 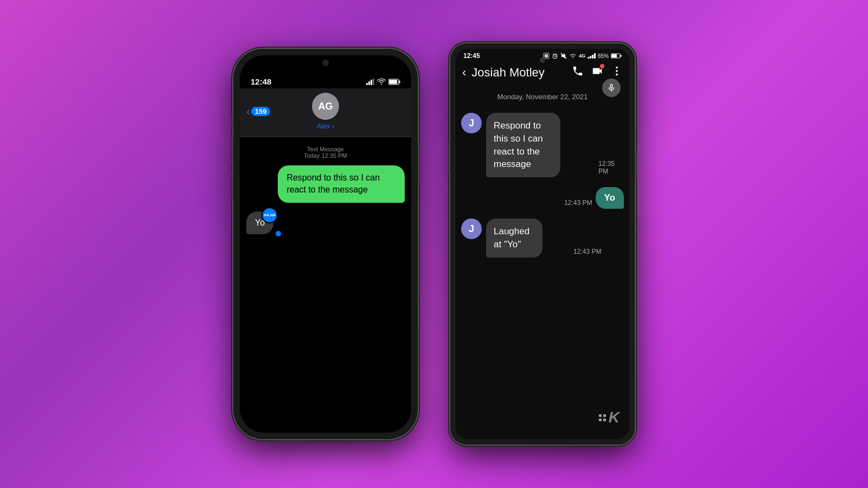 What do you see at coordinates (326, 113) in the screenshot?
I see `iphone-chat-header: ‹ 159 AG Alex ›` at bounding box center [326, 113].